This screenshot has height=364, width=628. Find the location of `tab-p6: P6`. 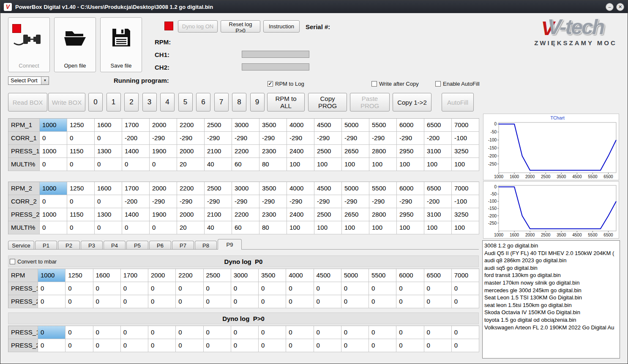

tab-p6: P6 is located at coordinates (160, 245).